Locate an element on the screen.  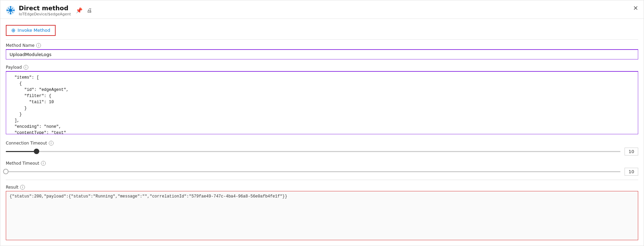
method-timeout-slider-container is located at coordinates (313, 172).